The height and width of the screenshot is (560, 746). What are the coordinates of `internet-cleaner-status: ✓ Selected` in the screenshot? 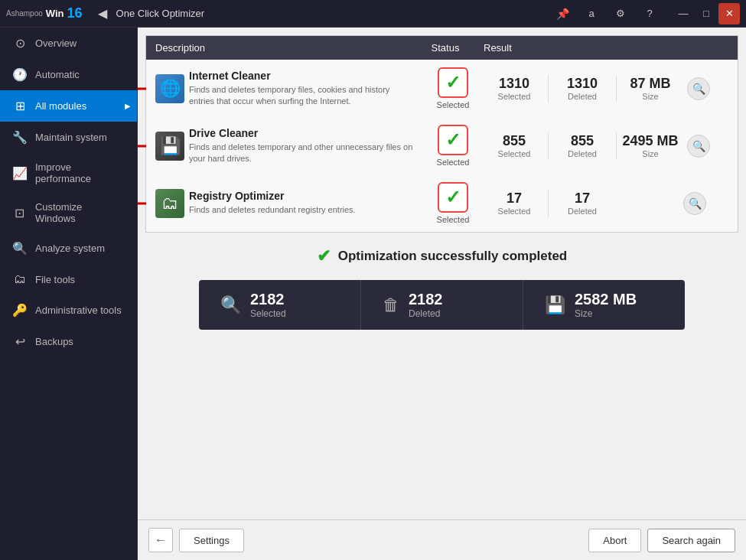 It's located at (453, 89).